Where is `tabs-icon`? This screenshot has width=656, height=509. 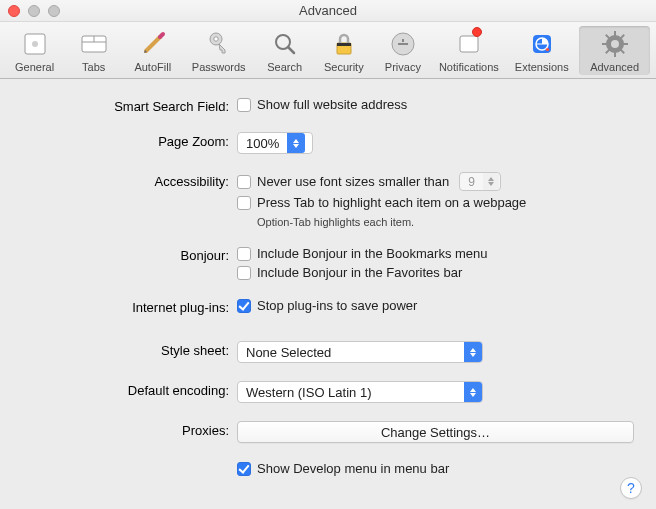 tabs-icon is located at coordinates (94, 44).